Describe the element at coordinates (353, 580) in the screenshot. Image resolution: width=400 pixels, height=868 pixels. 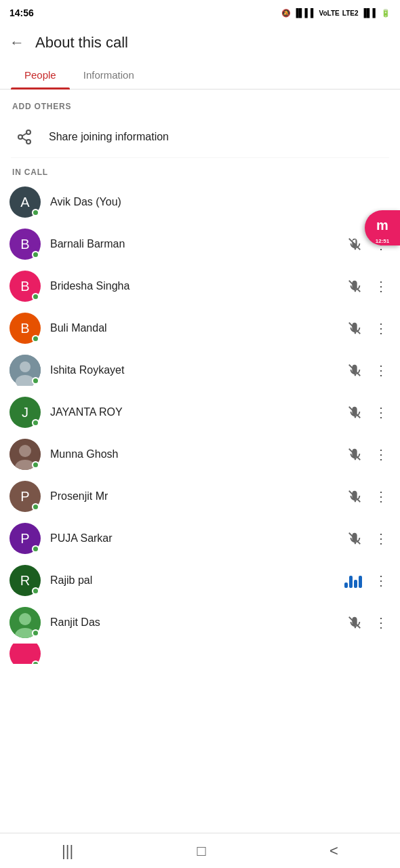
I see `speaking-indicator` at that location.